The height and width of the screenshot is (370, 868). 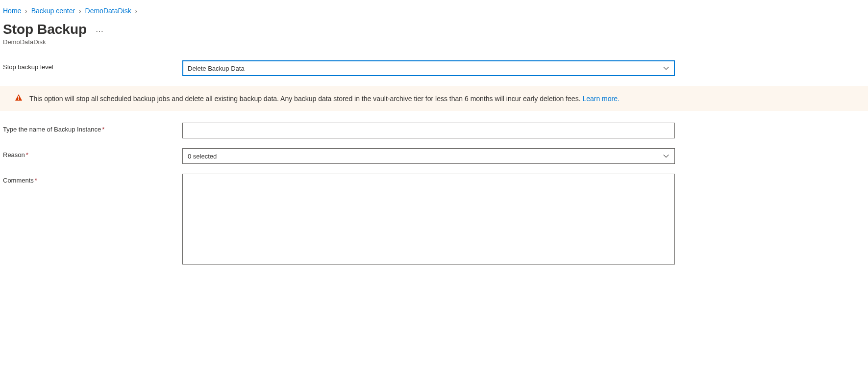 I want to click on label-comments: Comments*, so click(x=93, y=179).